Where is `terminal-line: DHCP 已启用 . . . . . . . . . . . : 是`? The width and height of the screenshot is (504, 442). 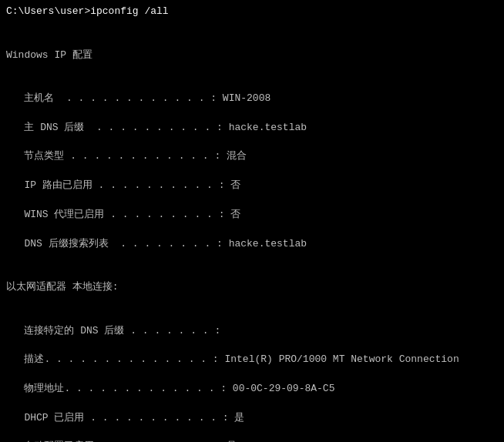 terminal-line: DHCP 已启用 . . . . . . . . . . . : 是 is located at coordinates (252, 419).